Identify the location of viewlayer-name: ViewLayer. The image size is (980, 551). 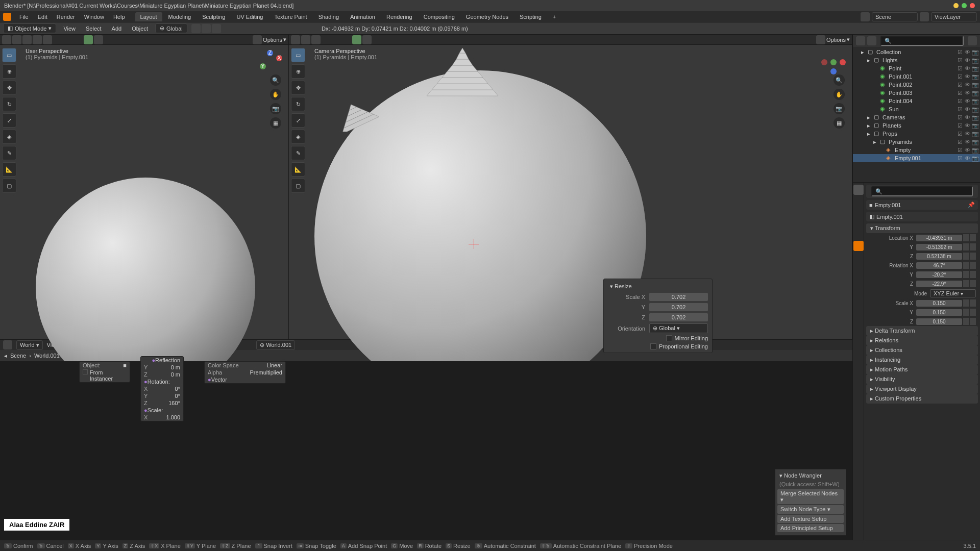
(954, 17).